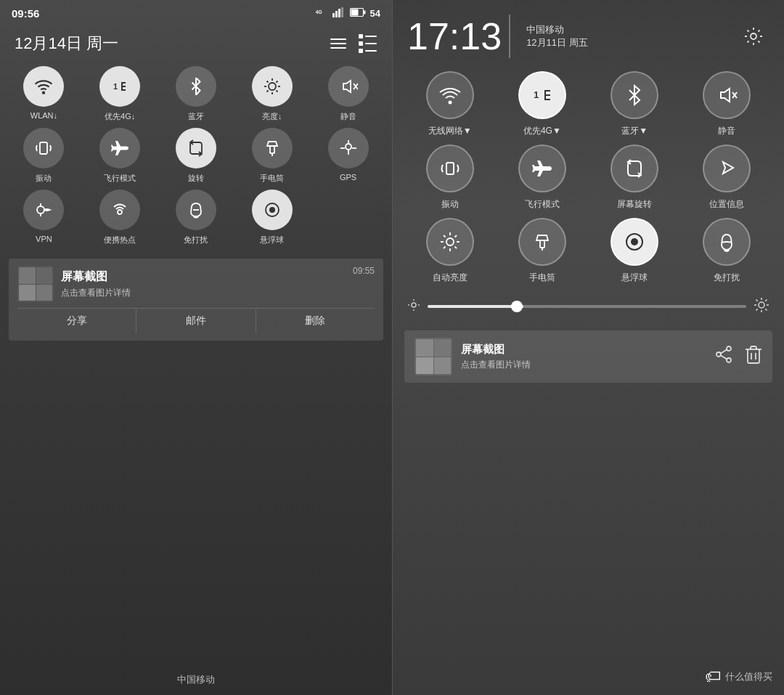 The height and width of the screenshot is (695, 784). What do you see at coordinates (634, 277) in the screenshot?
I see `right-floatball-label: 悬浮球` at bounding box center [634, 277].